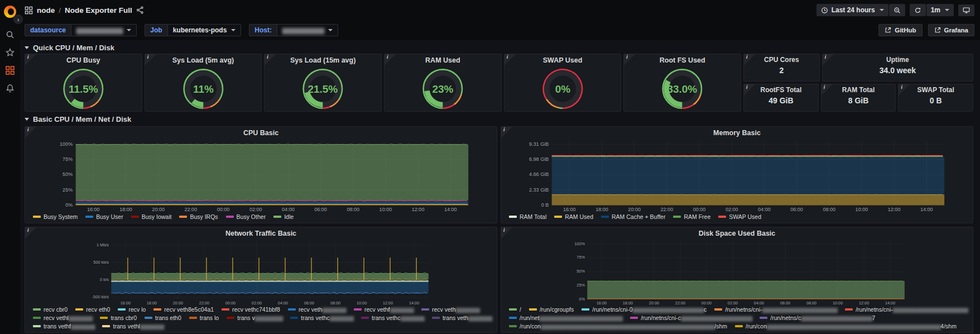  Describe the element at coordinates (940, 10) in the screenshot. I see `refresh-interval-picker: 1m` at that location.